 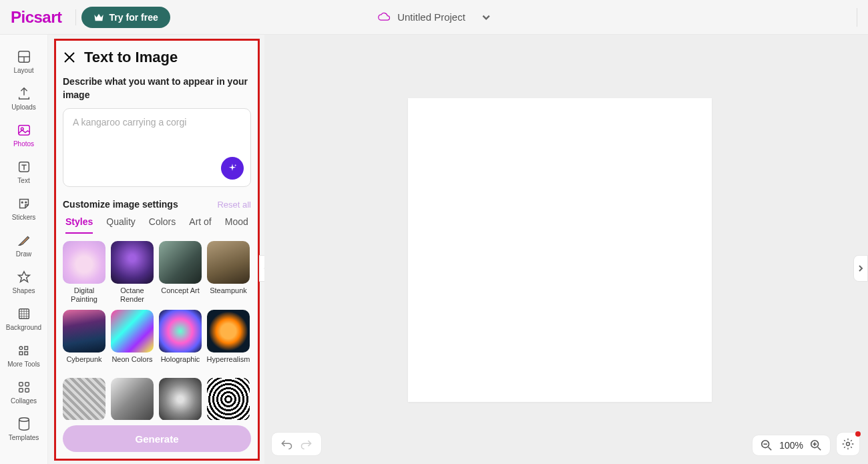 What do you see at coordinates (296, 444) in the screenshot?
I see `undo-redo-group` at bounding box center [296, 444].